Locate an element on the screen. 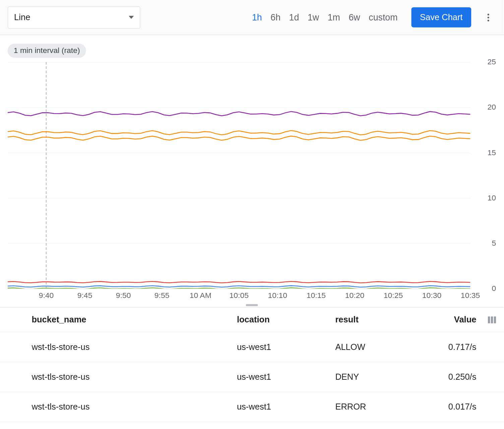 This screenshot has height=429, width=504. y-tick-label: 25 is located at coordinates (485, 62).